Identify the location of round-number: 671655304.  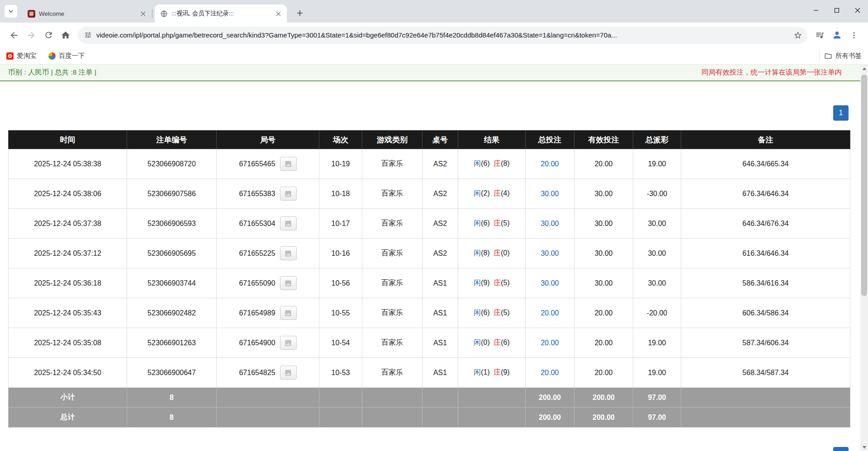
(257, 224).